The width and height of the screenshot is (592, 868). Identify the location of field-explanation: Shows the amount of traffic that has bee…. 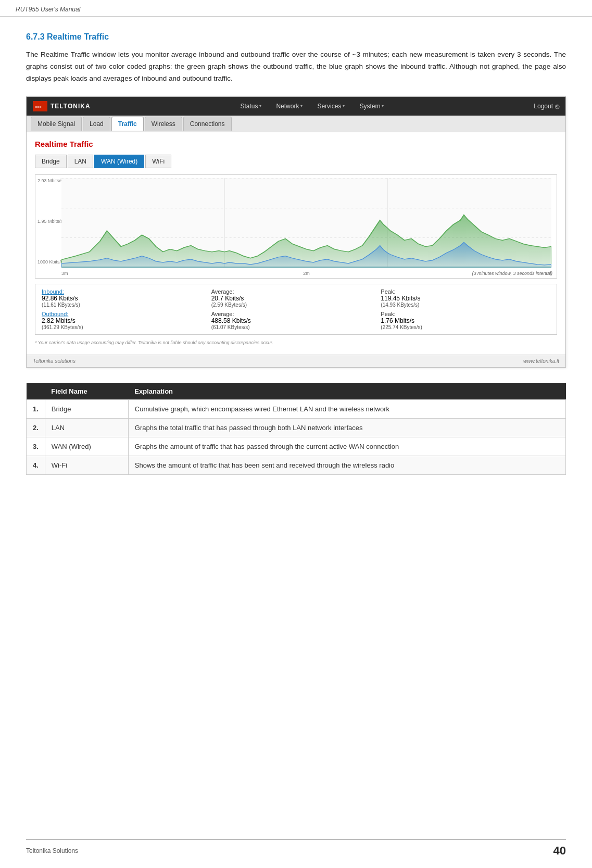
(347, 465).